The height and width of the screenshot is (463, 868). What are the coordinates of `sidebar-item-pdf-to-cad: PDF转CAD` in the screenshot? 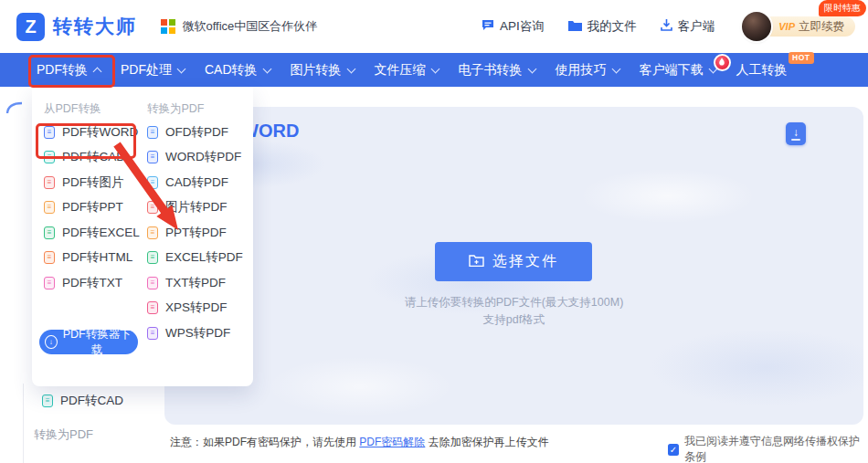 It's located at (82, 401).